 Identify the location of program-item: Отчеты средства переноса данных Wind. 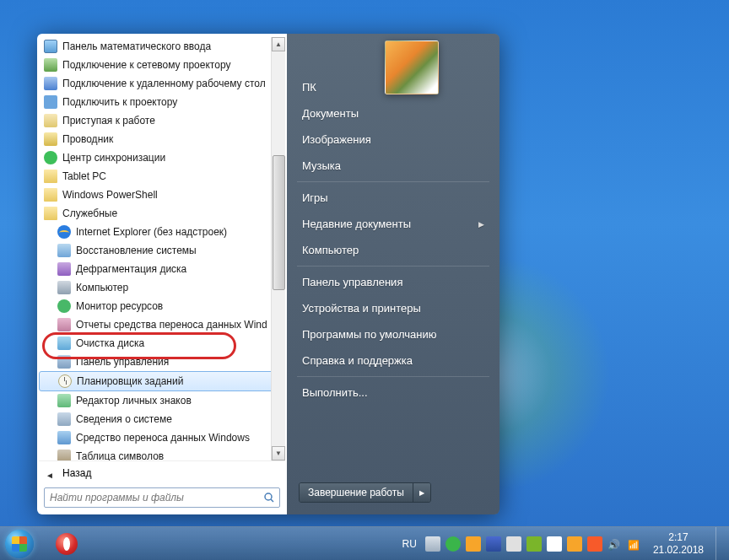
(162, 325).